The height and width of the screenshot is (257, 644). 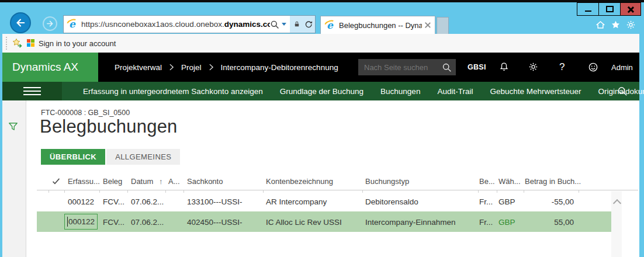 I want to click on cell-kontenbezeichnung: AR Intercompany, so click(x=296, y=201).